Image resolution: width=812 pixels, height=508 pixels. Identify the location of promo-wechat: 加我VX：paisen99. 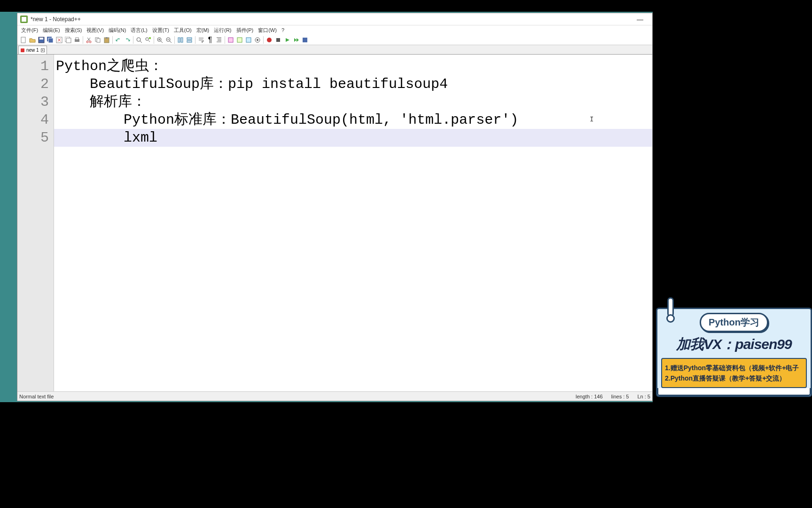
(734, 344).